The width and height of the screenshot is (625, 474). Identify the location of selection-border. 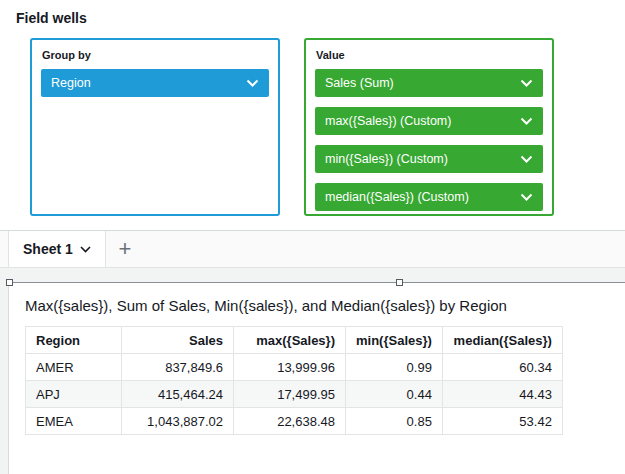
(317, 282).